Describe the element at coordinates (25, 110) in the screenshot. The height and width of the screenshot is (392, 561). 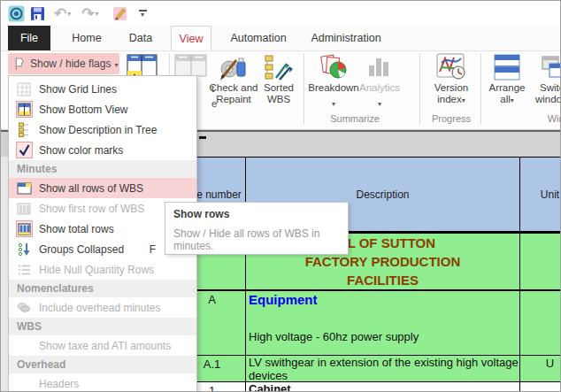
I see `bottom-view-icon` at that location.